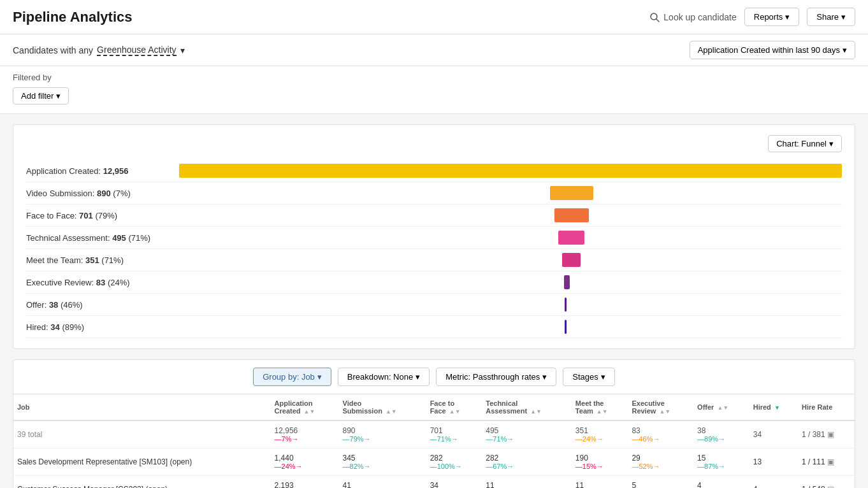  What do you see at coordinates (103, 327) in the screenshot?
I see `funnel-row-label: Hired: 34 (89%)` at bounding box center [103, 327].